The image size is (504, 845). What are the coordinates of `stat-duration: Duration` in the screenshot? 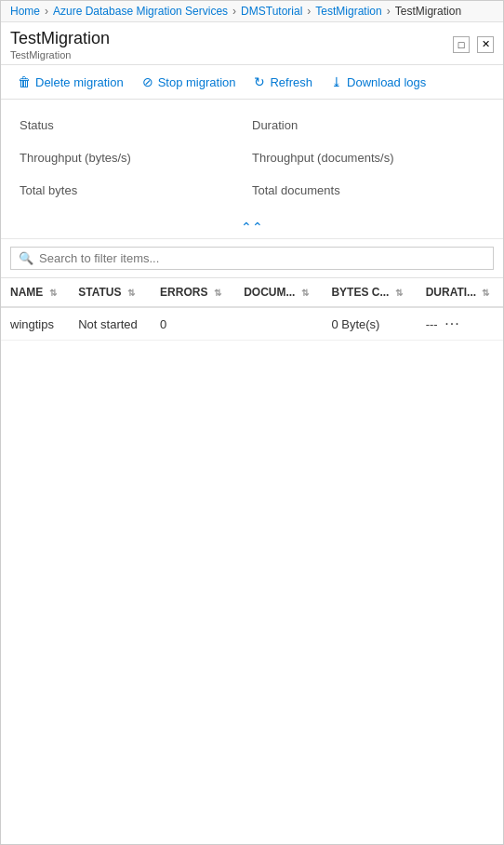 It's located at (368, 125).